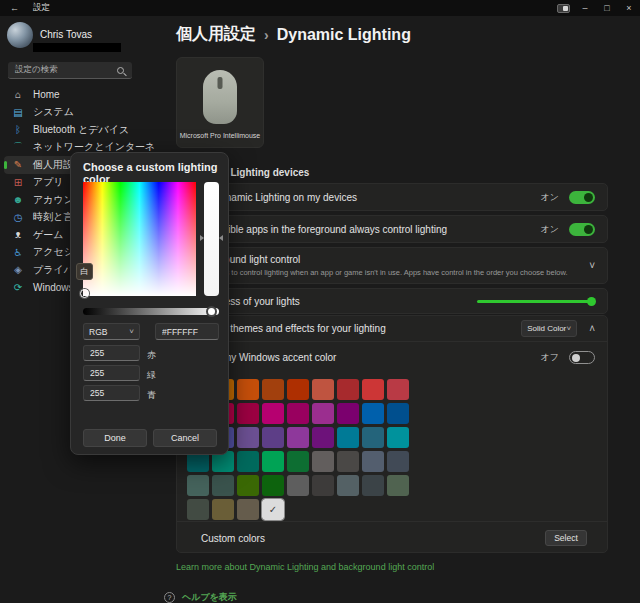  What do you see at coordinates (115, 438) in the screenshot?
I see `done-button: Done` at bounding box center [115, 438].